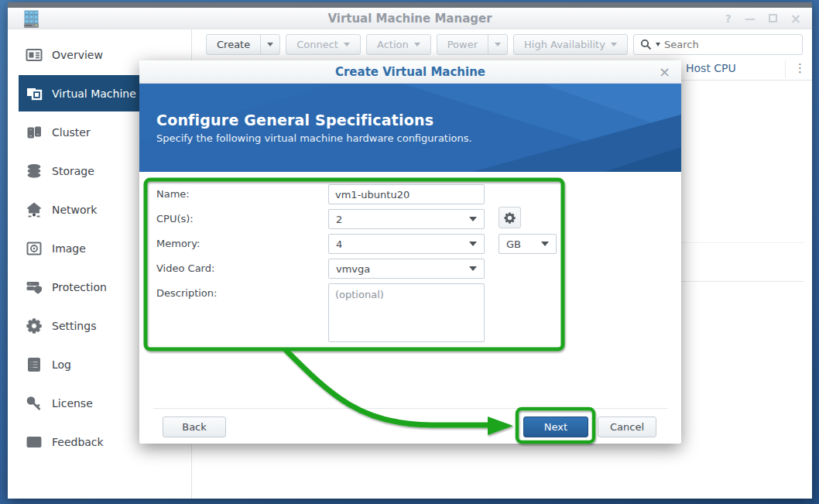 The image size is (819, 504). What do you see at coordinates (243, 45) in the screenshot?
I see `create-button: Create` at bounding box center [243, 45].